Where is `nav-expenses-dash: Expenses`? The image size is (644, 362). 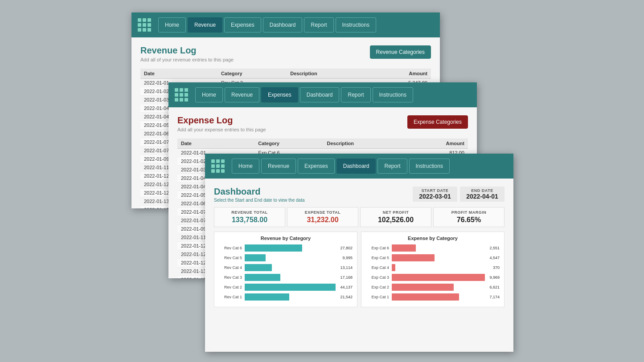 nav-expenses-dash: Expenses is located at coordinates (316, 166).